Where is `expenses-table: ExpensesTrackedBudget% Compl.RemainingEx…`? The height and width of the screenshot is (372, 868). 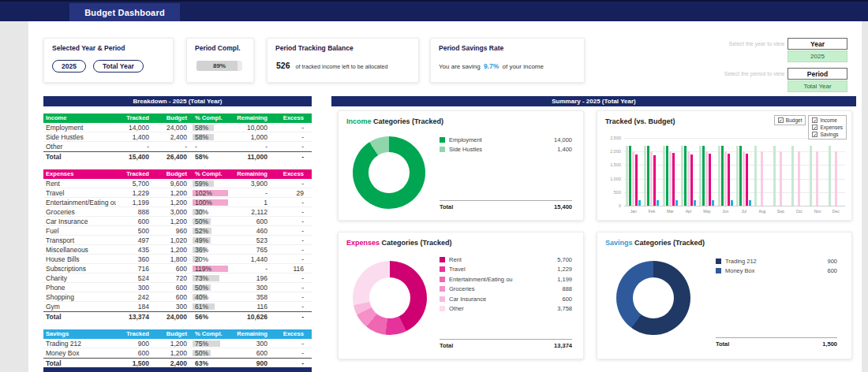 expenses-table: ExpensesTrackedBudget% Compl.RemainingEx… is located at coordinates (178, 245).